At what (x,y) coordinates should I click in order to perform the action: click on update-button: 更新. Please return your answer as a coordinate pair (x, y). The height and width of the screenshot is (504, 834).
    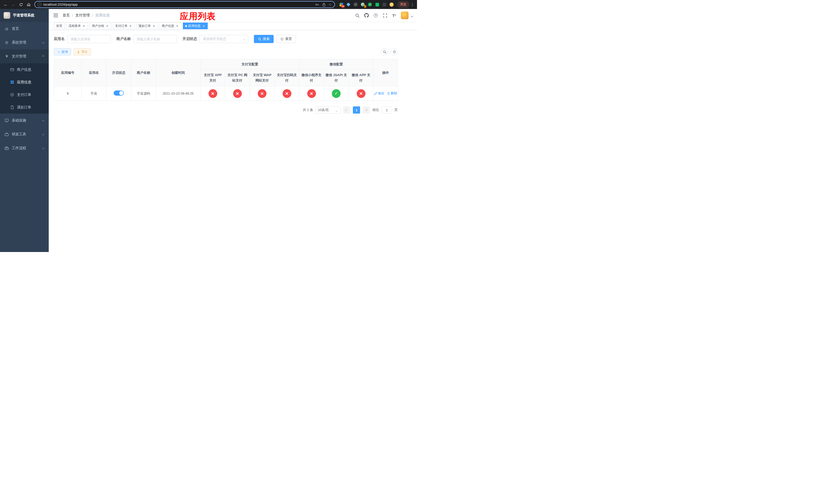
    Looking at the image, I should click on (403, 4).